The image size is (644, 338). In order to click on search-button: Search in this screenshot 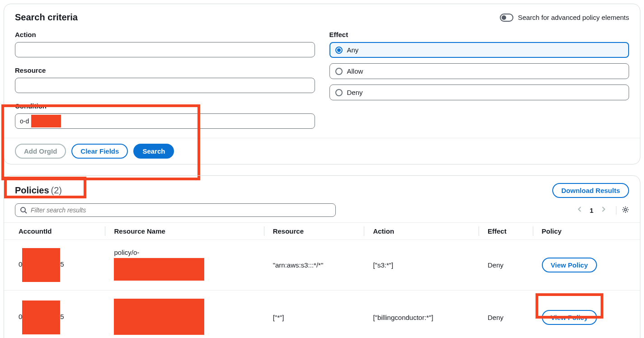, I will do `click(154, 151)`.